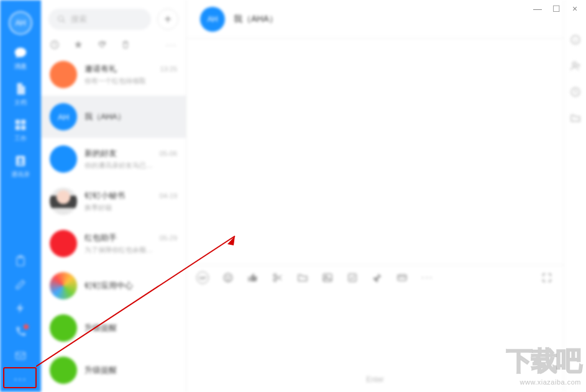 The width and height of the screenshot is (586, 392). Describe the element at coordinates (130, 207) in the screenshot. I see `chat-preview: 换季好箱` at that location.